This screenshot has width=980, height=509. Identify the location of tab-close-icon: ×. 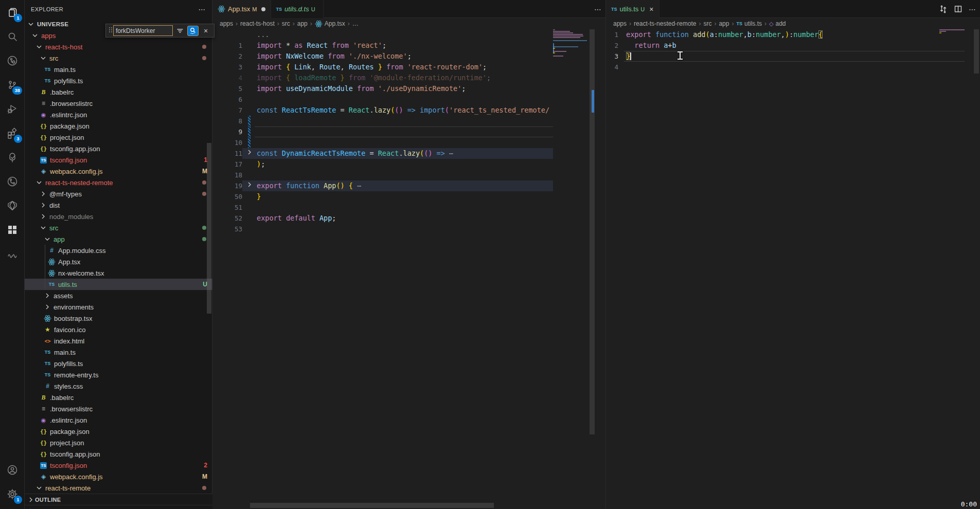
(651, 9).